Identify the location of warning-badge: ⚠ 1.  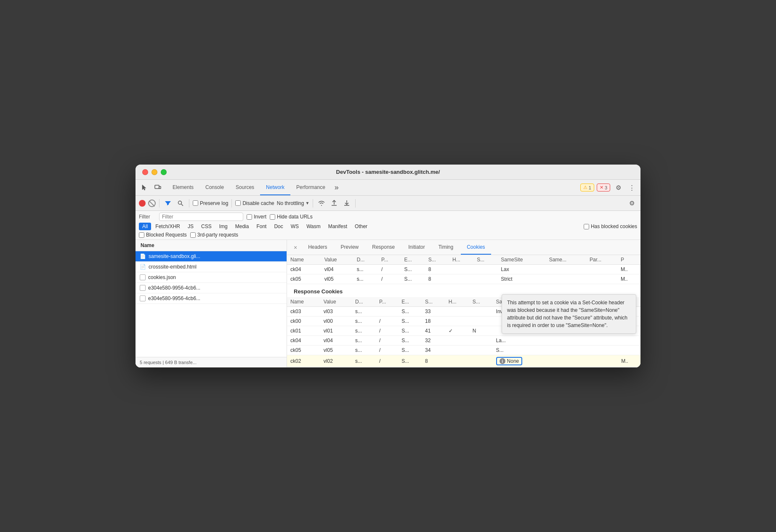
(587, 188).